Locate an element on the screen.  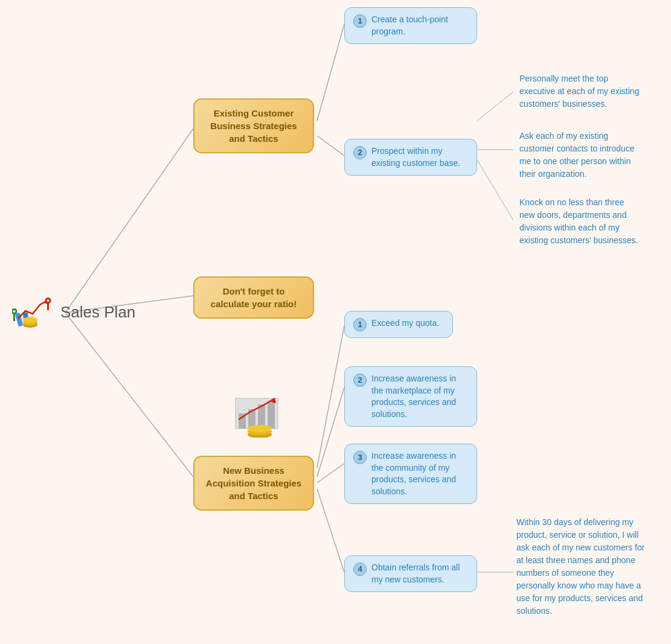
new-item-4: 4 Obtain referrals from all my new custo… is located at coordinates (411, 573).